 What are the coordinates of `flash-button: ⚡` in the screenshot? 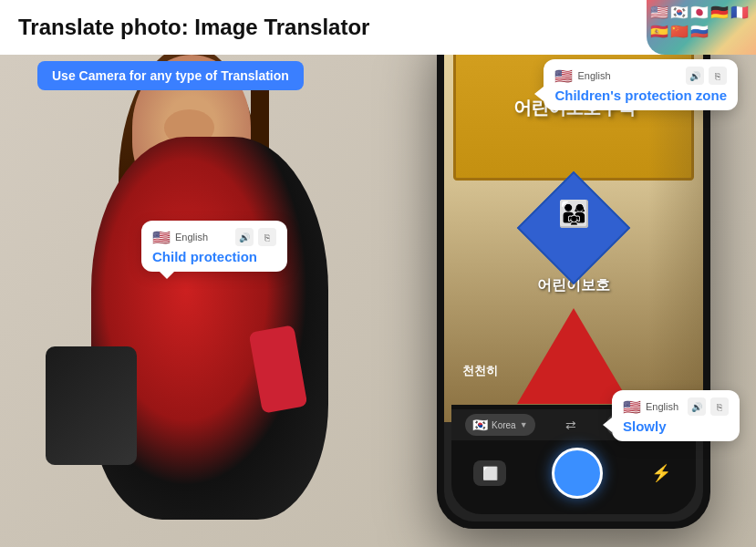 It's located at (661, 473).